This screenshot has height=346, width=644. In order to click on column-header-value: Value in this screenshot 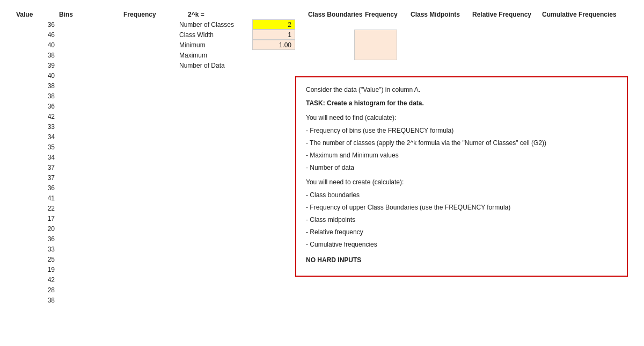, I will do `click(38, 15)`.